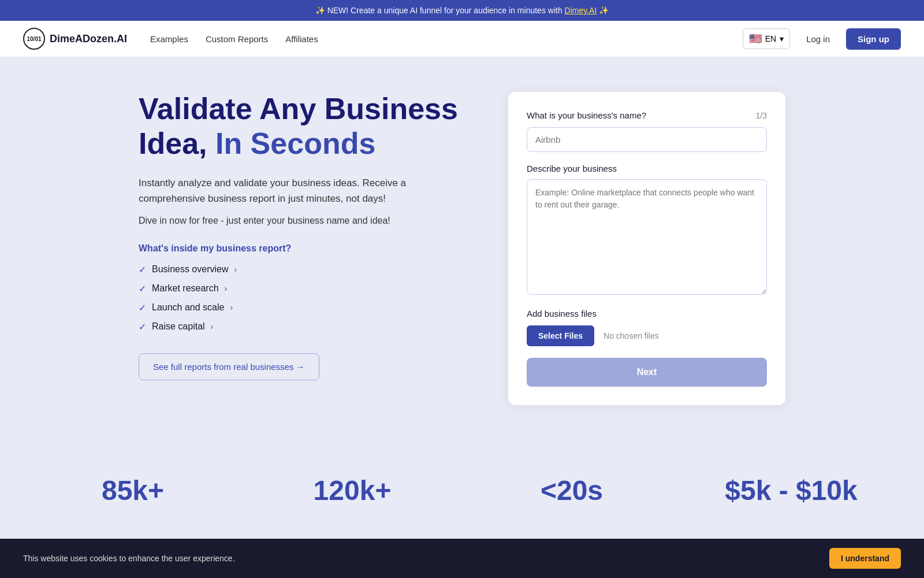 Image resolution: width=924 pixels, height=578 pixels. I want to click on checklist: ✓ Business overview › ✓ Market research …, so click(306, 298).